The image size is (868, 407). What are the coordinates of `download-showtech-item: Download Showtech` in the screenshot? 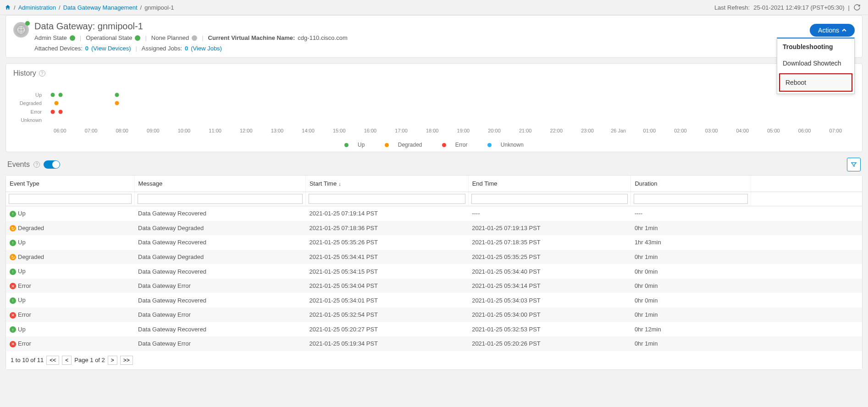 It's located at (816, 63).